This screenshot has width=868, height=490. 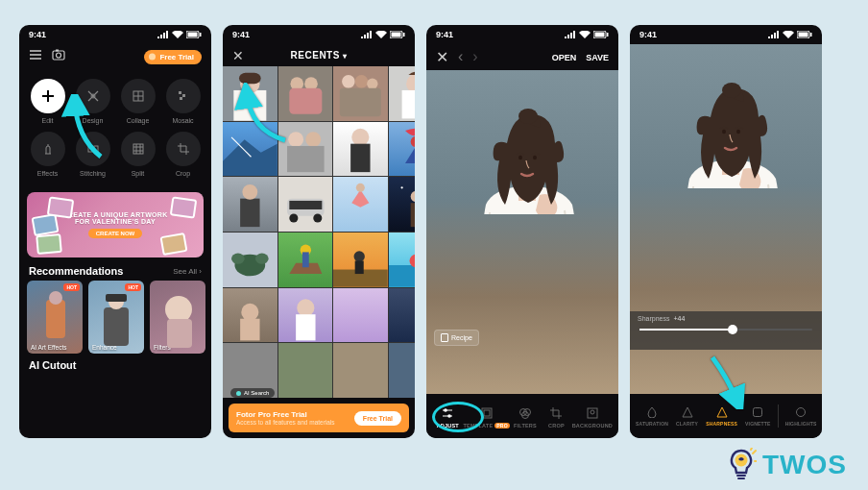 I want to click on free-trial-pill: Free Trial, so click(x=173, y=58).